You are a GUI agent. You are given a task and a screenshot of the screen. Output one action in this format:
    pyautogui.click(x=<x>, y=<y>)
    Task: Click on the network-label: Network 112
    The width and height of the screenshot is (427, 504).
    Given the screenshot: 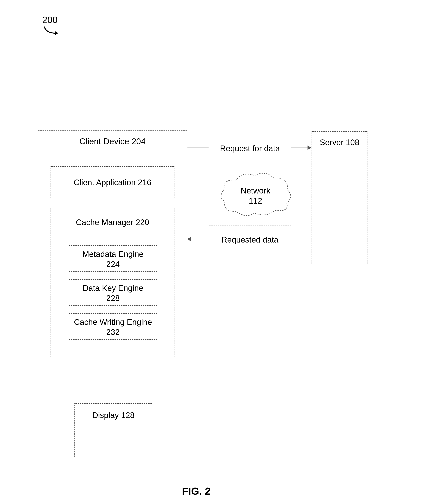 What is the action you would take?
    pyautogui.click(x=256, y=196)
    